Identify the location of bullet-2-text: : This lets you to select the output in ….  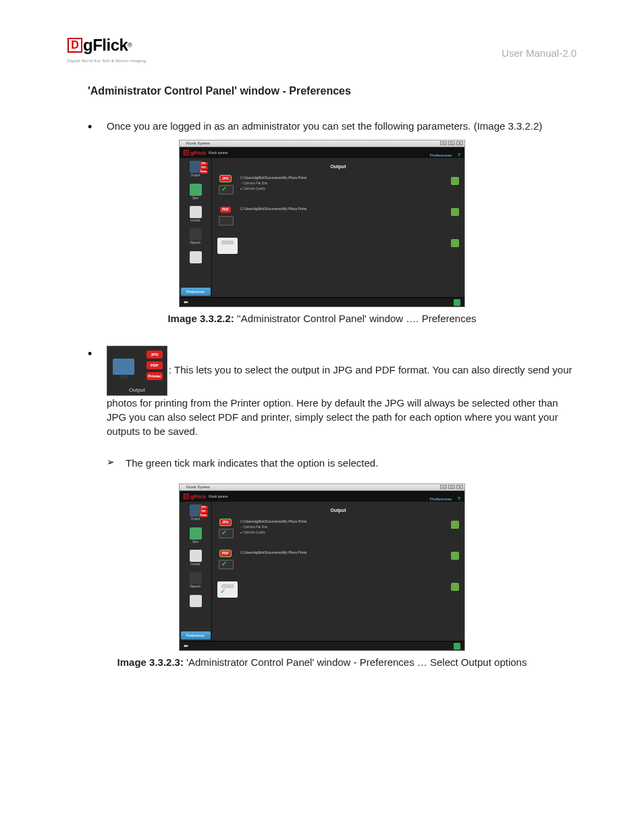
(340, 400).